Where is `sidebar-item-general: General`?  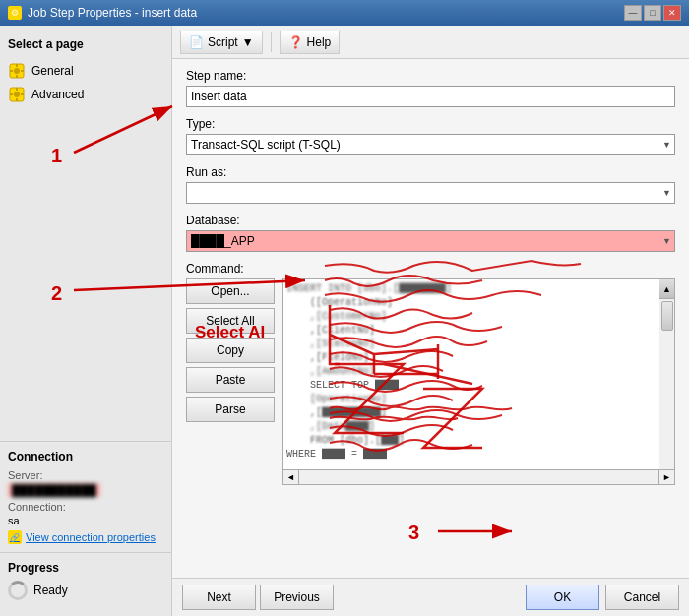 sidebar-item-general: General is located at coordinates (86, 71).